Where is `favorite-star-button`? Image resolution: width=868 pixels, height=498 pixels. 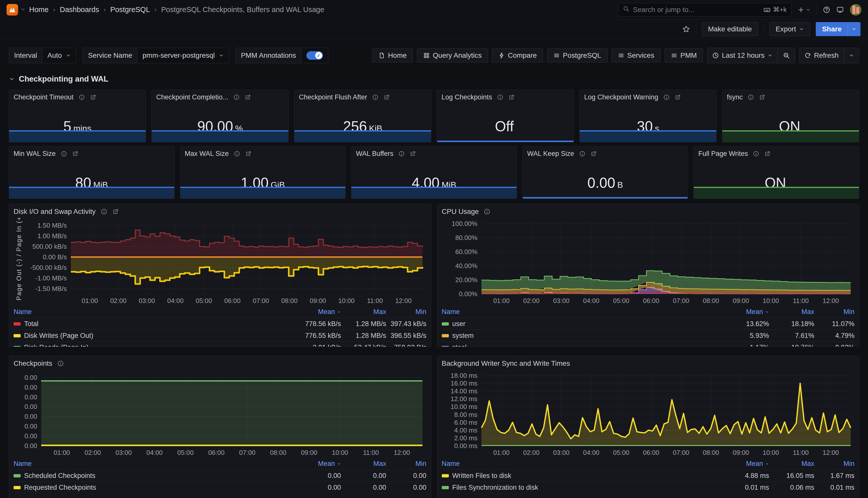 favorite-star-button is located at coordinates (686, 29).